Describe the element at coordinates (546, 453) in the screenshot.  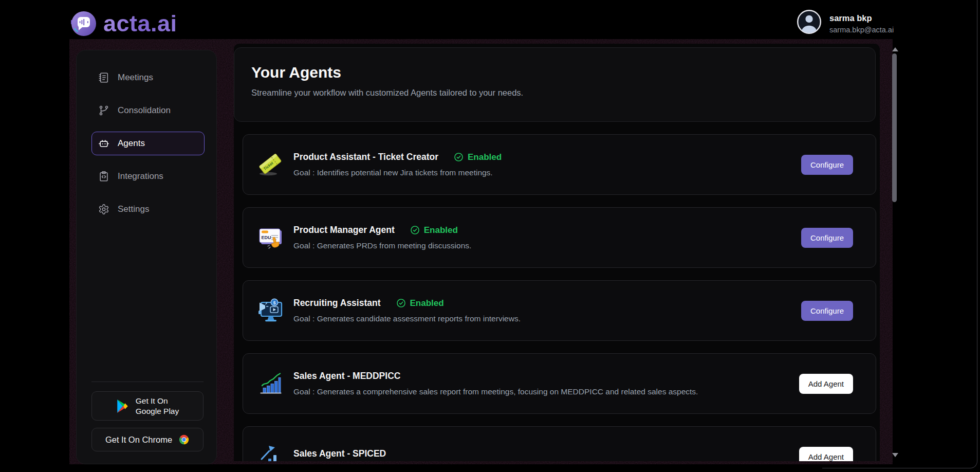
I see `agent-title-row: Sales Agent - SPICED` at that location.